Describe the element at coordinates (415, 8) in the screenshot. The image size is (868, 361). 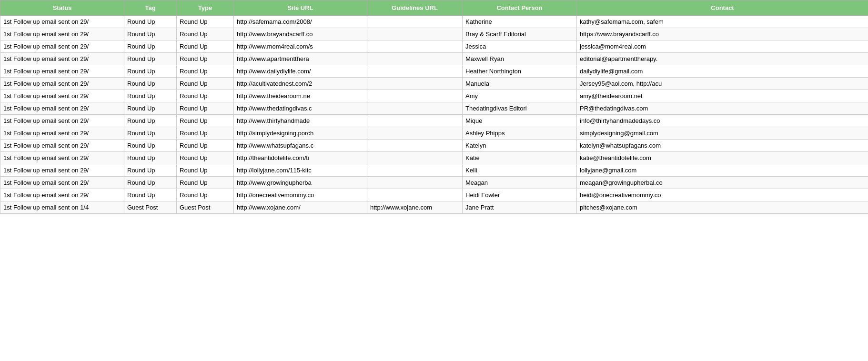
I see `header-guidelinesurl: Guidelines URL` at that location.